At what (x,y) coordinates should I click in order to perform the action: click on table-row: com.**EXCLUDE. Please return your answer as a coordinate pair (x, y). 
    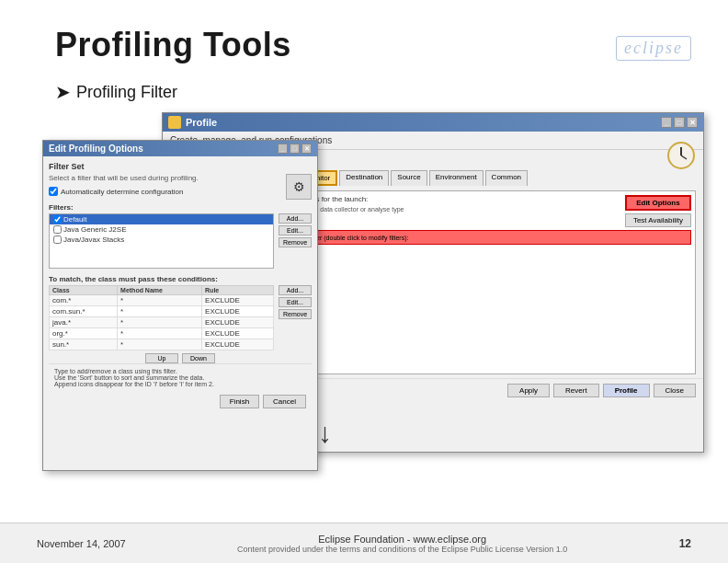
    Looking at the image, I should click on (162, 301).